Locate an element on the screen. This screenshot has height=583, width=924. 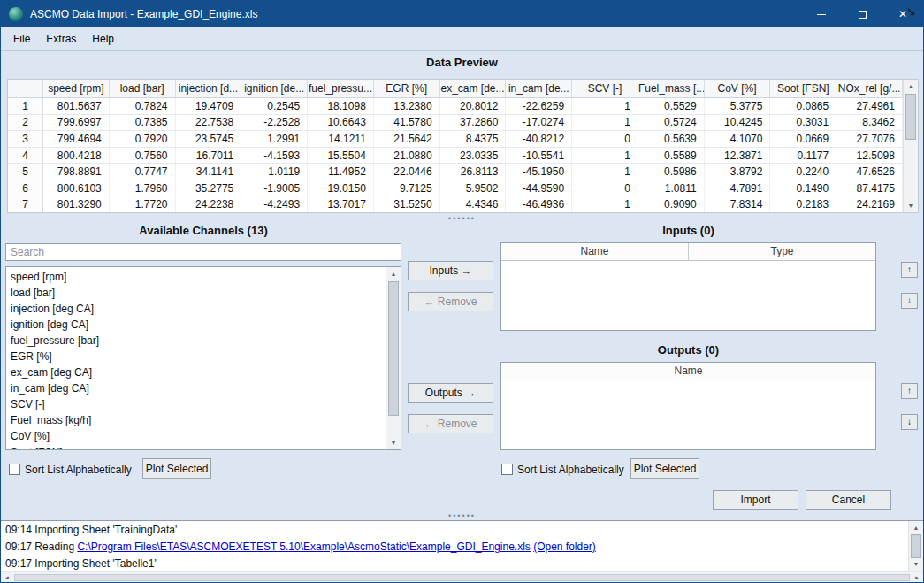
collapse-arrow-icon: ↘ is located at coordinates (911, 11).